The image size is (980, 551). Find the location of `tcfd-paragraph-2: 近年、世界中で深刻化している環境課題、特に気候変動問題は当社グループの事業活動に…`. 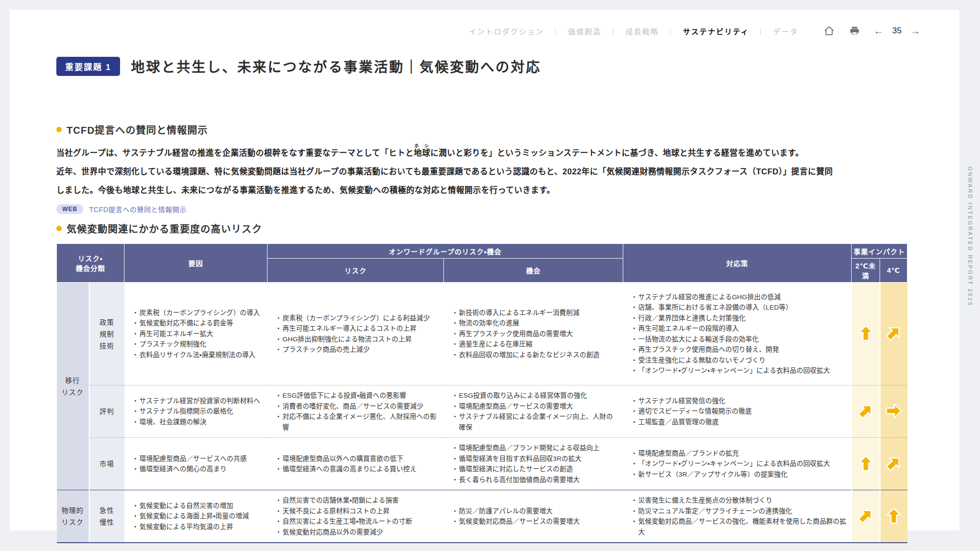

tcfd-paragraph-2: 近年、世界中で深刻化している環境課題、特に気候変動問題は当社グループの事業活動に… is located at coordinates (488, 171).